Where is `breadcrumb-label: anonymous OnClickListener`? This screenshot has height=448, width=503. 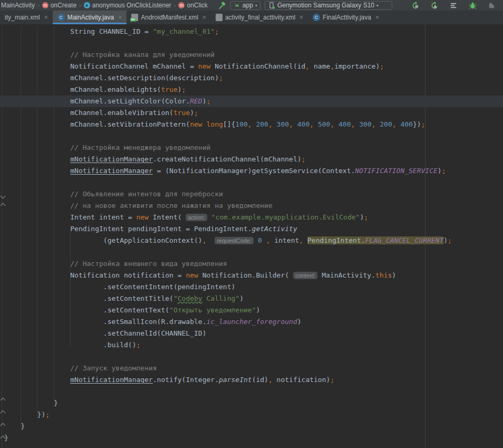
breadcrumb-label: anonymous OnClickListener is located at coordinates (132, 5).